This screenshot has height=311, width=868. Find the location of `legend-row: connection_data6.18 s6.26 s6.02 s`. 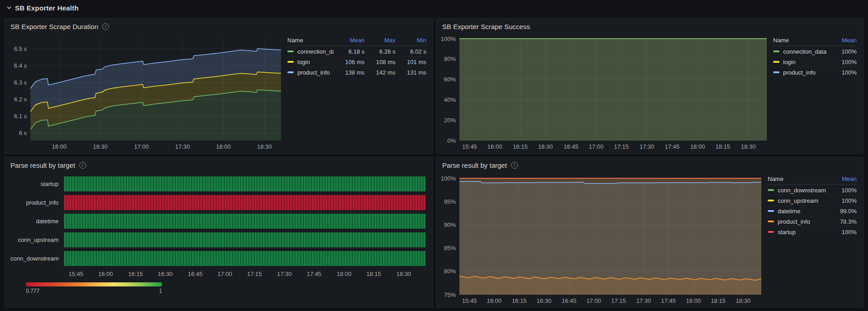

legend-row: connection_data6.18 s6.26 s6.02 s is located at coordinates (357, 51).